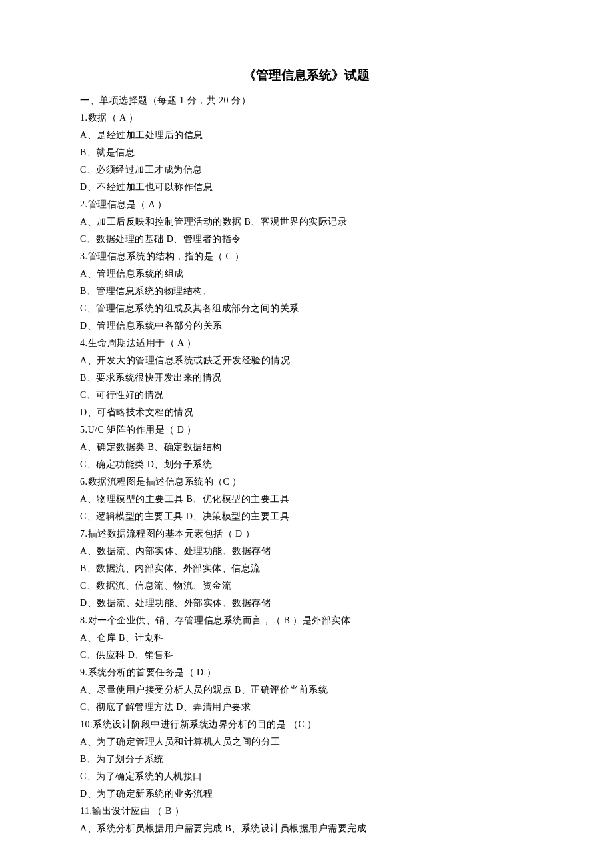 The image size is (613, 868). What do you see at coordinates (306, 465) in the screenshot?
I see `text-line: C、确定功能类 D、划分子系统` at bounding box center [306, 465].